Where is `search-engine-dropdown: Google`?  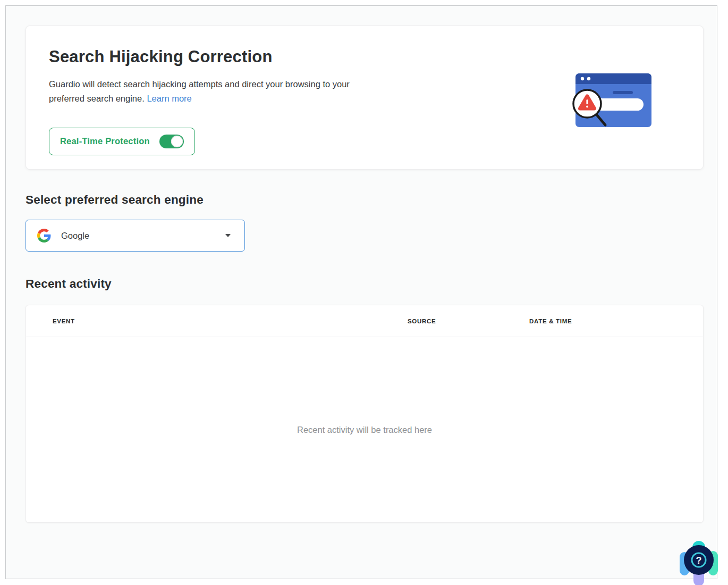 search-engine-dropdown: Google is located at coordinates (135, 236).